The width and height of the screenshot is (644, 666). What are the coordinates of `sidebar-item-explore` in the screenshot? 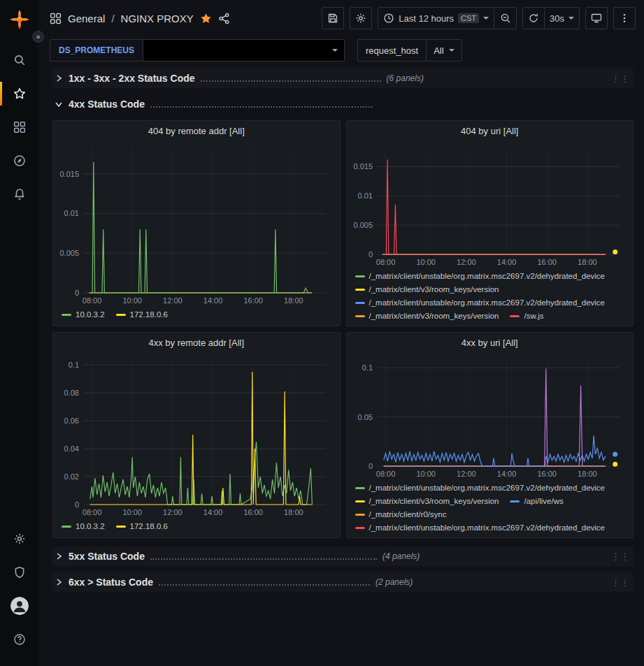 It's located at (20, 161).